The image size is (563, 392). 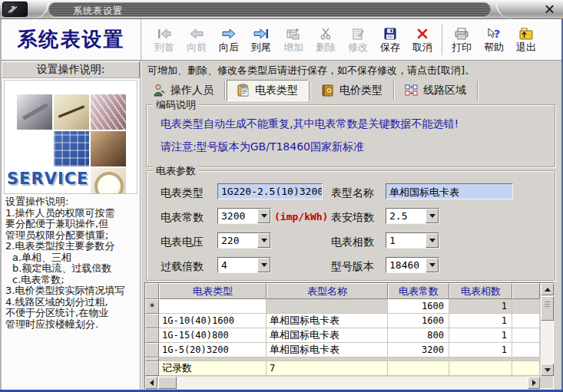 I want to click on cell-meter-type: 1G-15(40)800, so click(x=213, y=336).